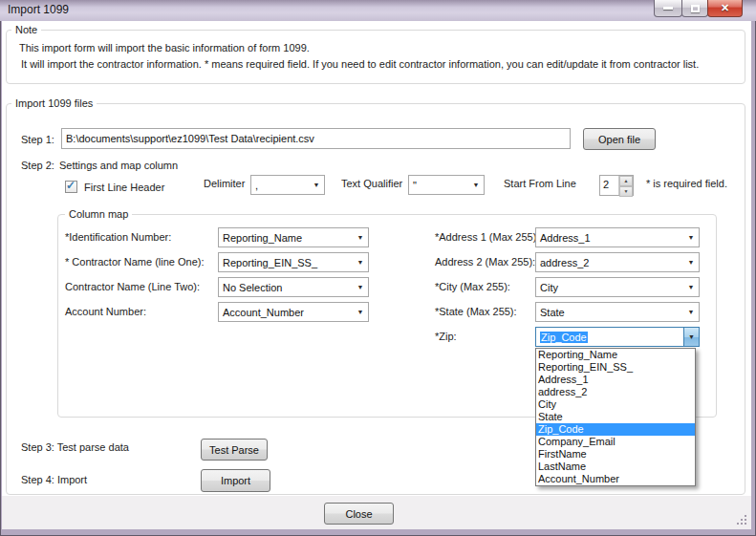 This screenshot has height=536, width=756. Describe the element at coordinates (286, 312) in the screenshot. I see `combo-value: Account_Number` at that location.